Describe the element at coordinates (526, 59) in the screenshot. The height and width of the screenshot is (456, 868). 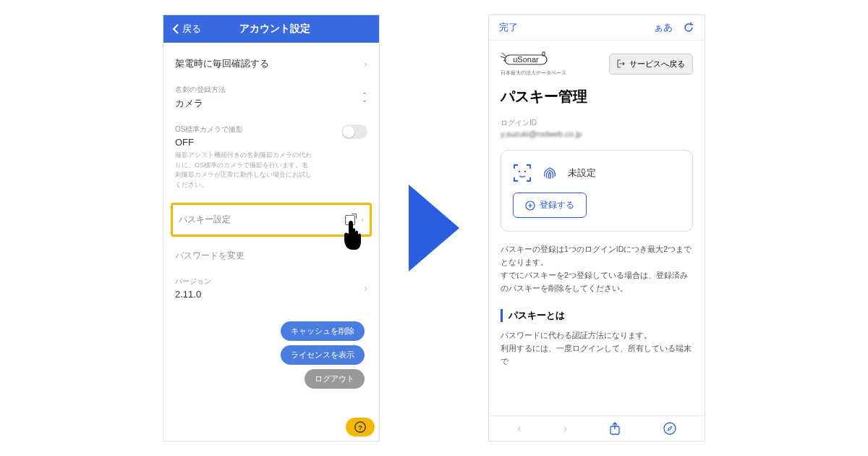
I see `usonar-logo-icon: uSonar` at that location.